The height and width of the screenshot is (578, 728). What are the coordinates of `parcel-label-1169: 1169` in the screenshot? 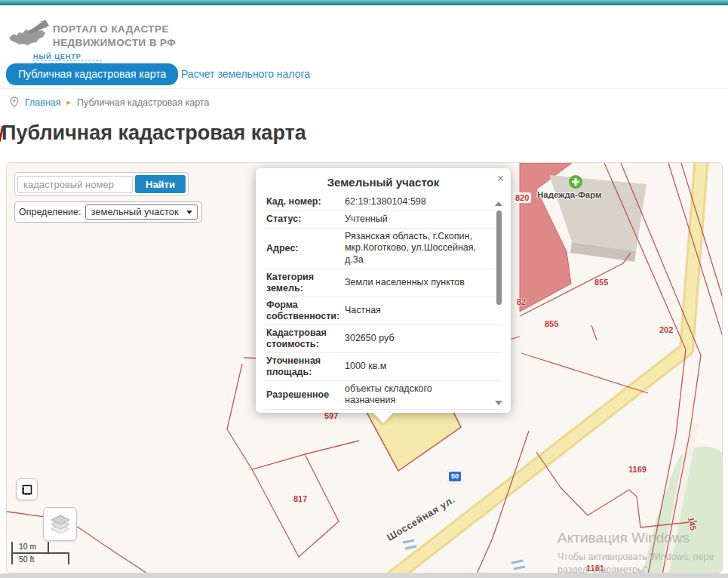 It's located at (637, 469).